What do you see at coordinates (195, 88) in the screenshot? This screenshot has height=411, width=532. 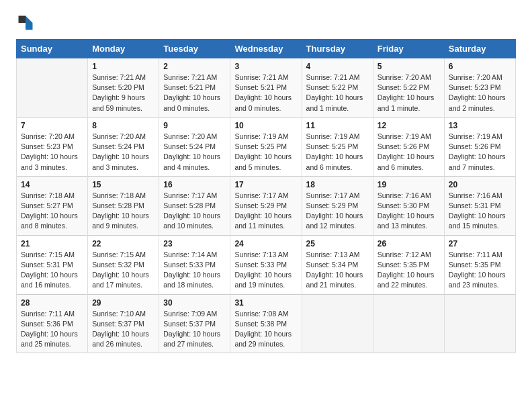 I see `calendar-cell: 2Sunrise: 7:21 AM Sunset: 5:21 PM Daylig…` at bounding box center [195, 88].